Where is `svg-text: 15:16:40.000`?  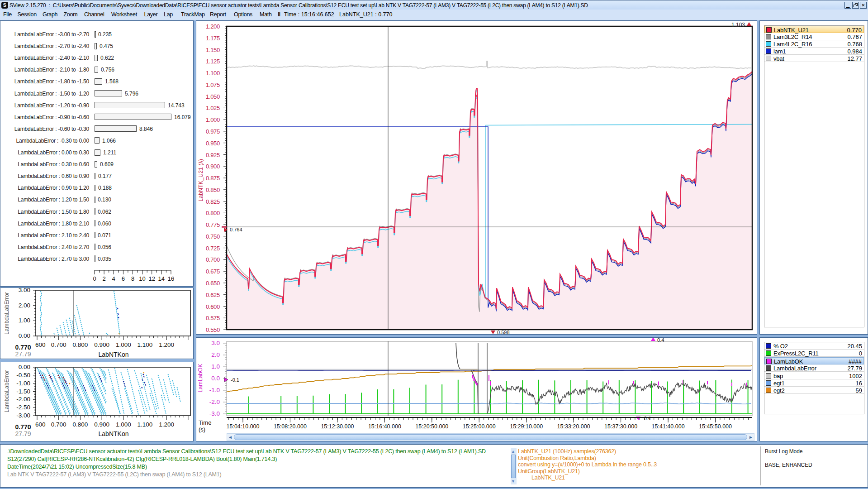 svg-text: 15:16:40.000 is located at coordinates (384, 427).